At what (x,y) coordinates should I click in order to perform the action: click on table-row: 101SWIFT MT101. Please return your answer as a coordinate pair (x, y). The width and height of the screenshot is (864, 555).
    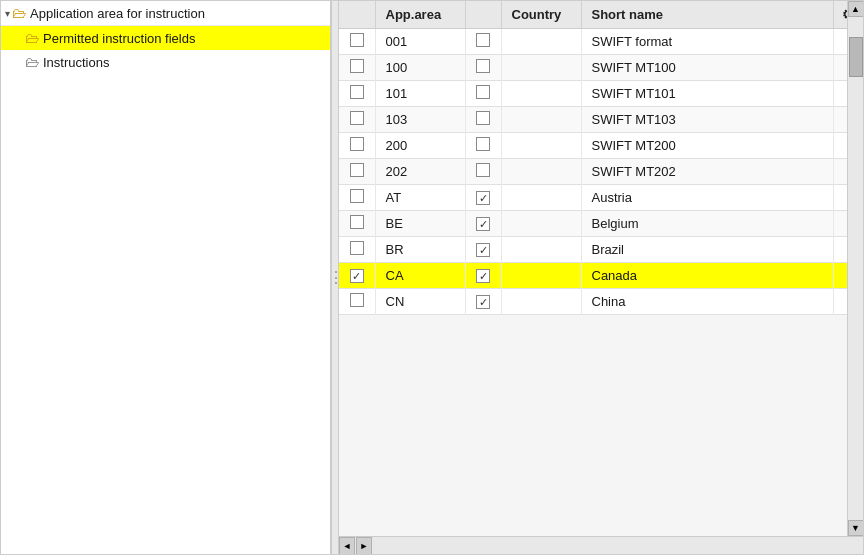
    Looking at the image, I should click on (601, 94).